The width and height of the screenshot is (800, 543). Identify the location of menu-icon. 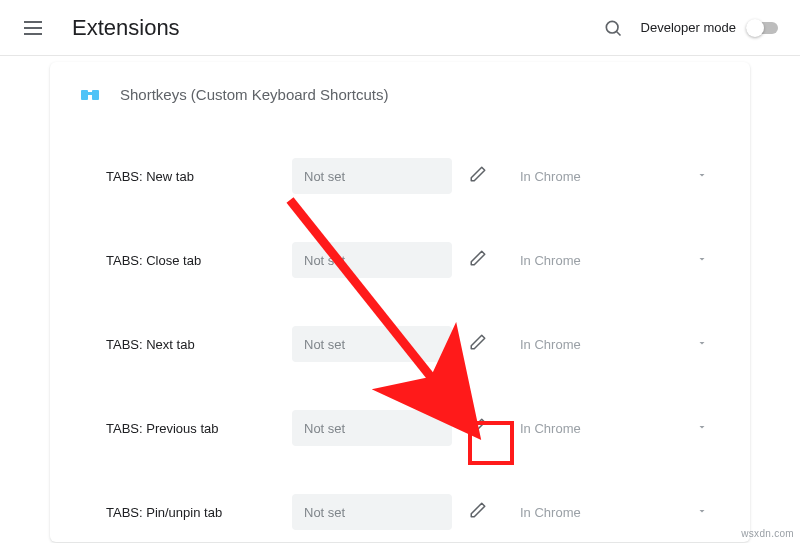
(36, 28).